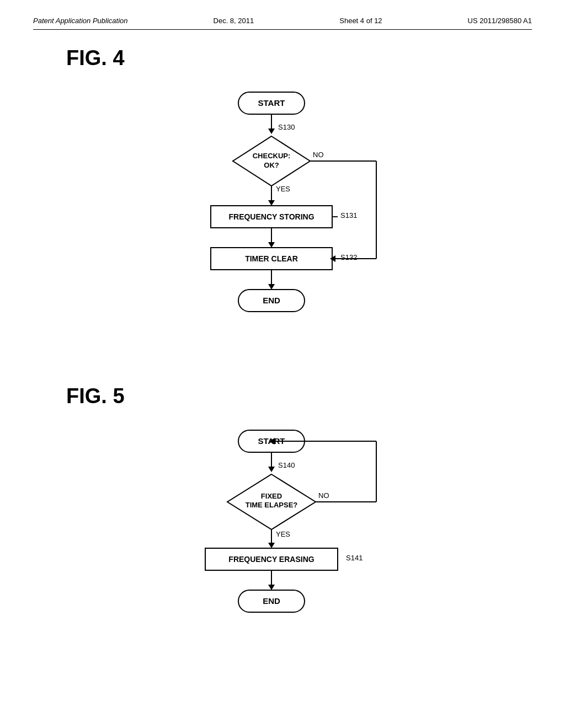  I want to click on svg-text: OK?, so click(271, 165).